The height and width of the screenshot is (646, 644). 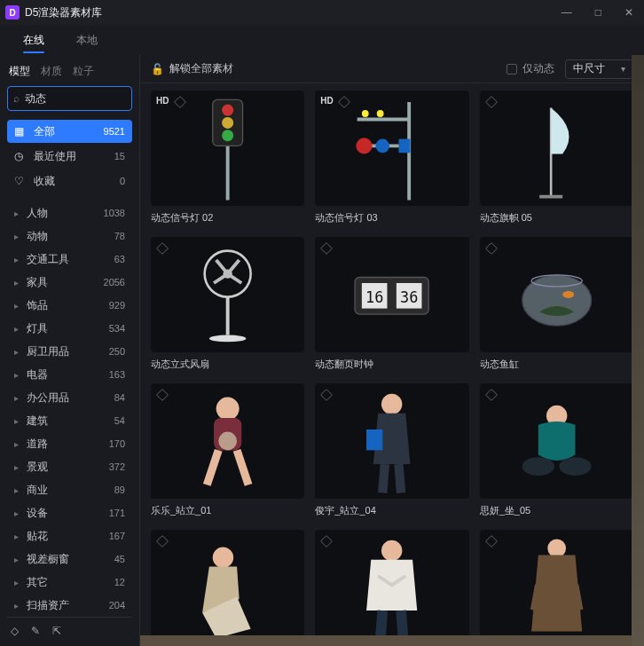 I want to click on window-controls: — □ ✕, so click(x=598, y=12).